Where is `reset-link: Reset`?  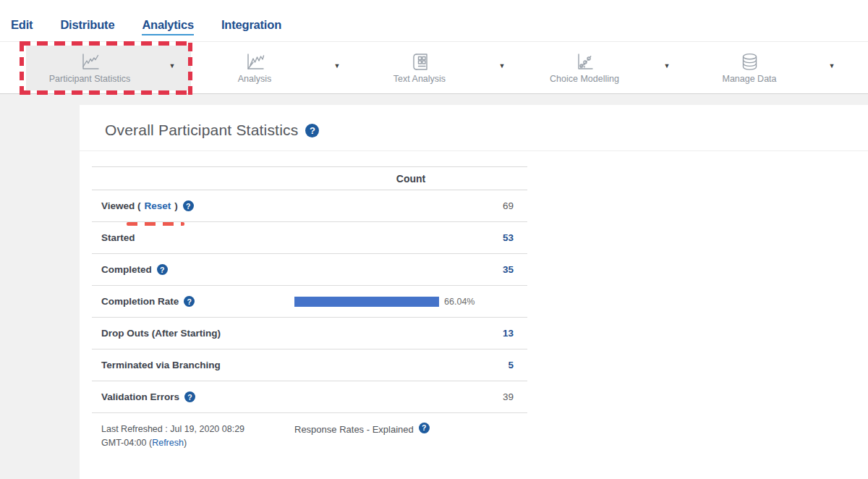
reset-link: Reset is located at coordinates (158, 205).